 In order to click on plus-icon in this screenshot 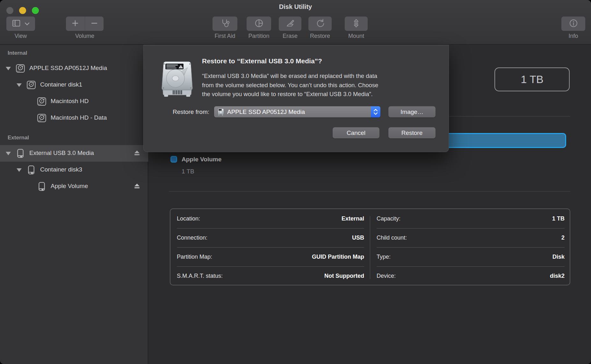, I will do `click(75, 24)`.